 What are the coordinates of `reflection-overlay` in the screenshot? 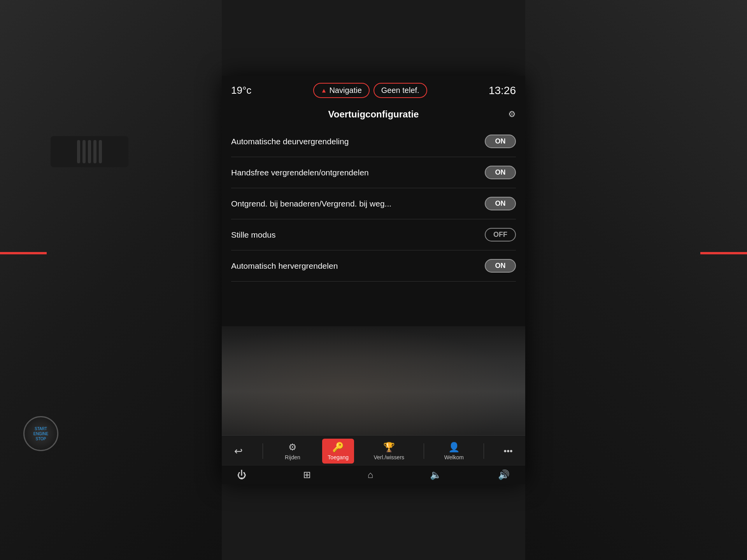 It's located at (374, 381).